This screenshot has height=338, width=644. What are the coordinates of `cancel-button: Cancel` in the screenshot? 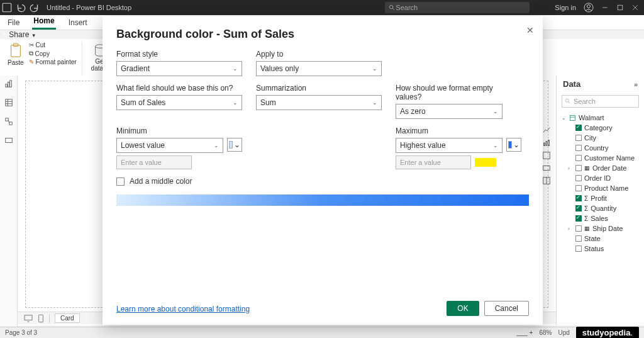 It's located at (507, 308).